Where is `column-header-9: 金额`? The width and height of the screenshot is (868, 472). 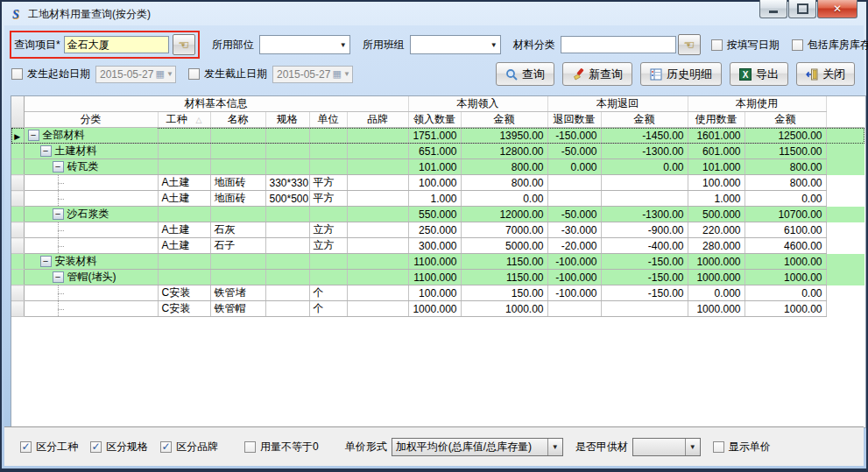 column-header-9: 金额 is located at coordinates (645, 120).